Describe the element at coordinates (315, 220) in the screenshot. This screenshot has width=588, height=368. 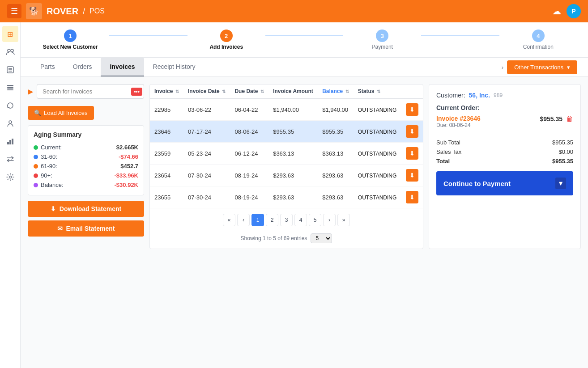
I see `page-5-button: 5` at that location.